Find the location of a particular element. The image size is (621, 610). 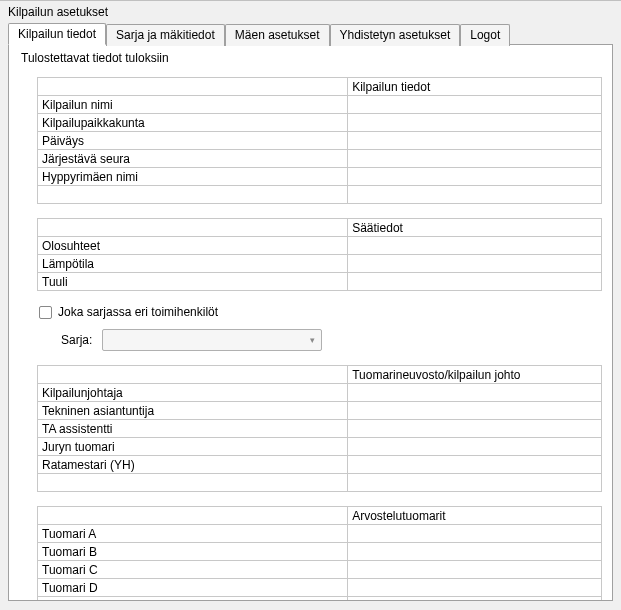

table-row: Kilpailunjohtaja is located at coordinates (320, 393).